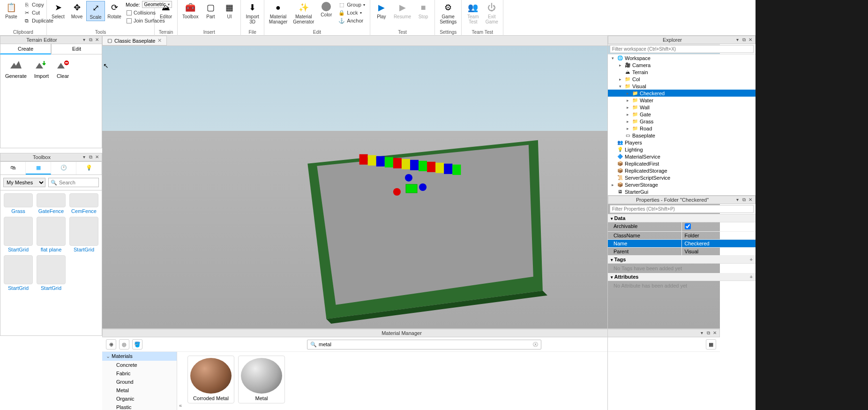  Describe the element at coordinates (751, 277) in the screenshot. I see `add-attribute-button: +` at that location.